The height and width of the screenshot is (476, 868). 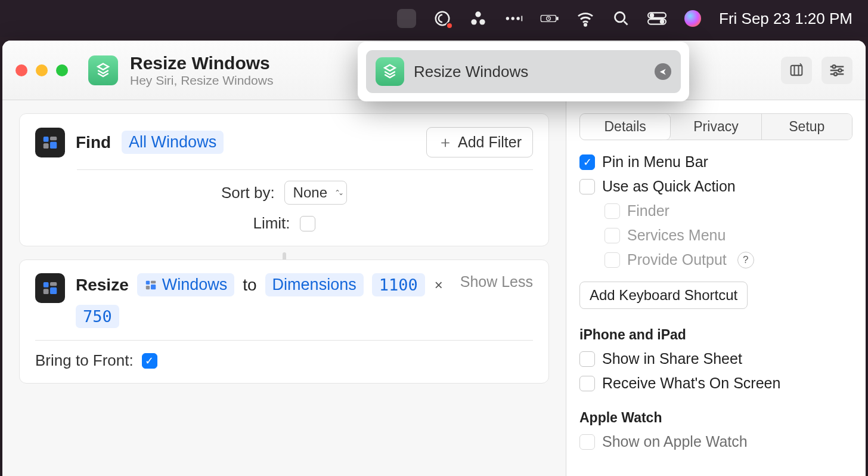 I want to click on find-verb: Find, so click(x=93, y=143).